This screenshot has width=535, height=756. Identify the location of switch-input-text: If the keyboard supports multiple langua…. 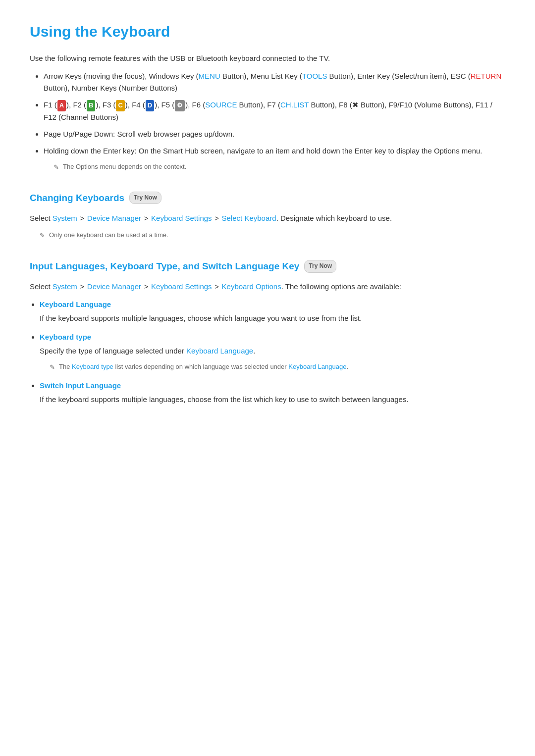
(224, 399).